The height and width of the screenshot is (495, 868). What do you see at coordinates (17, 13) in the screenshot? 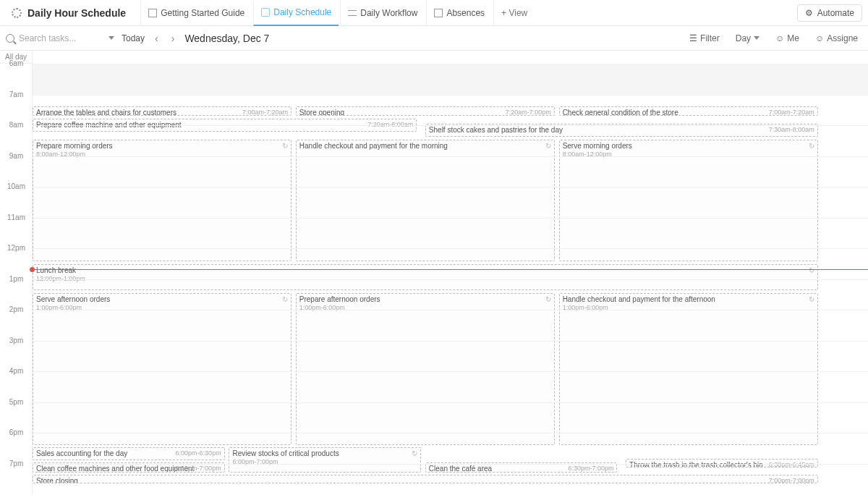
I see `app-logo-icon` at bounding box center [17, 13].